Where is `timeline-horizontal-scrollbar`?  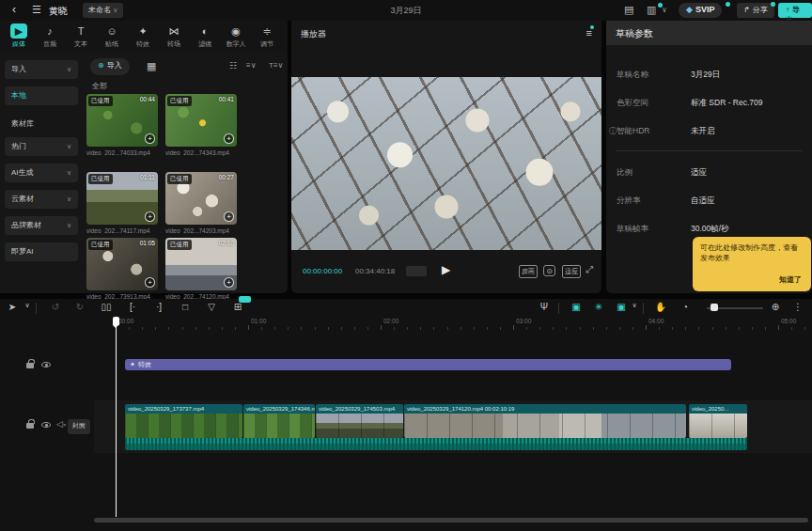 timeline-horizontal-scrollbar is located at coordinates (451, 521).